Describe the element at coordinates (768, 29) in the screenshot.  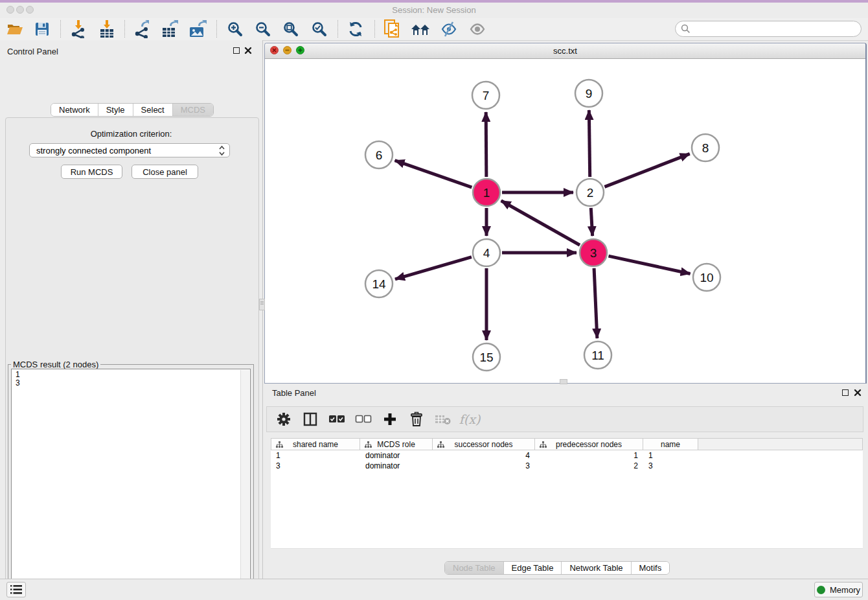
I see `toolbar-search` at that location.